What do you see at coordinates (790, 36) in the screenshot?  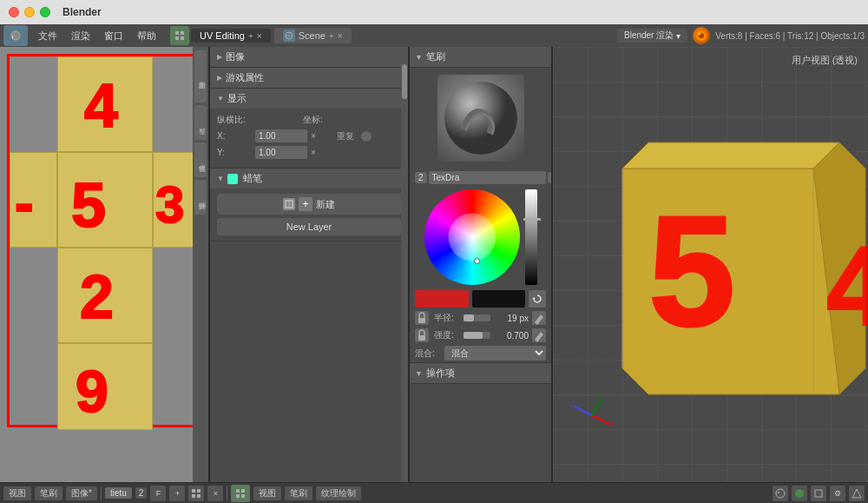 I see `version-stats: Verts:8 | Faces:6 | Tris:12 | Objects:1/…` at bounding box center [790, 36].